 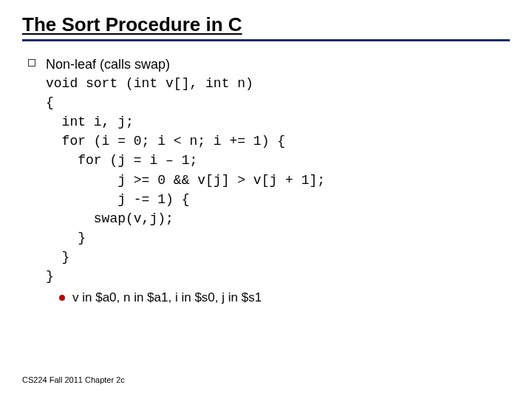 I want to click on sub-bullet-text: v in $a0, n in $a1, i in $s0, j in $s1, so click(x=167, y=299).